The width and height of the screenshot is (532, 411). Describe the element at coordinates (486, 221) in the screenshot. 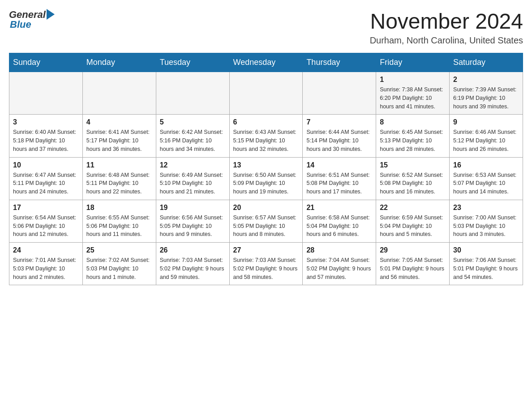

I see `calendar-cell: 23Sunrise: 7:00 AM Sunset: 5:03 PM Dayli…` at that location.